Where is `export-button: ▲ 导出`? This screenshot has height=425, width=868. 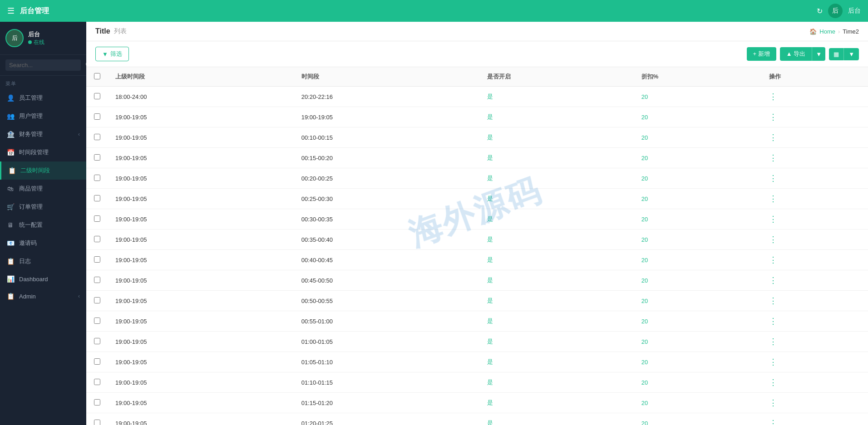 export-button: ▲ 导出 is located at coordinates (796, 54).